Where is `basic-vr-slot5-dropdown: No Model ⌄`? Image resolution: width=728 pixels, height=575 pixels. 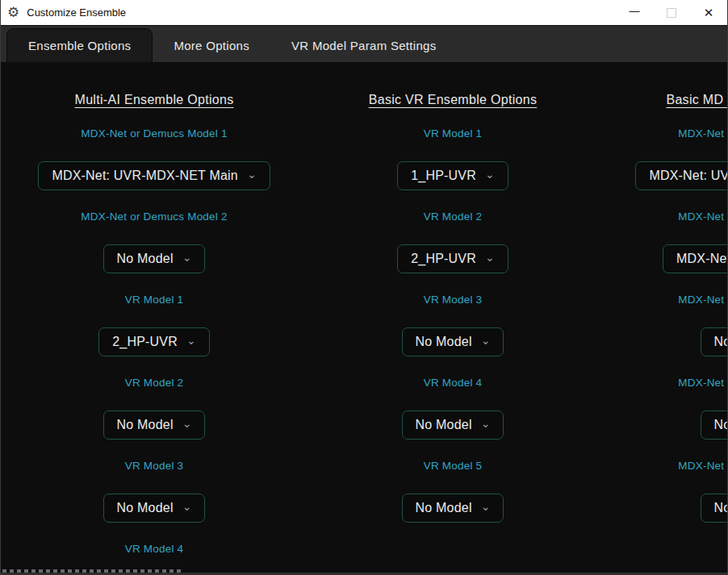
basic-vr-slot5-dropdown: No Model ⌄ is located at coordinates (454, 508).